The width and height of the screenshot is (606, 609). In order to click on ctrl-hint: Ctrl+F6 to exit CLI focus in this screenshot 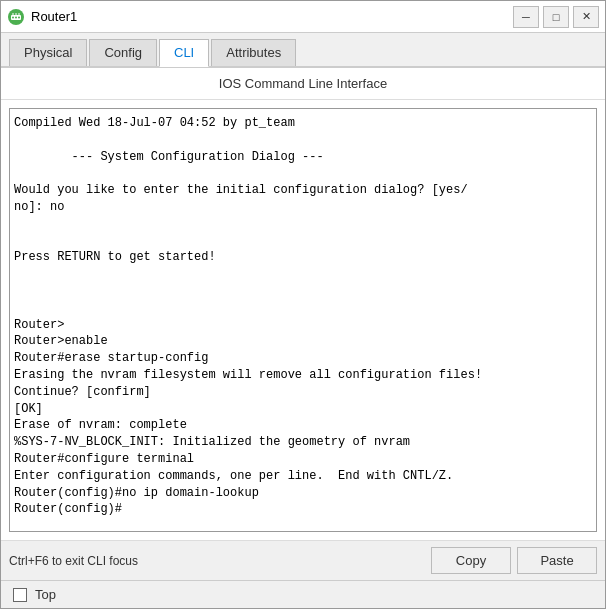, I will do `click(74, 561)`.